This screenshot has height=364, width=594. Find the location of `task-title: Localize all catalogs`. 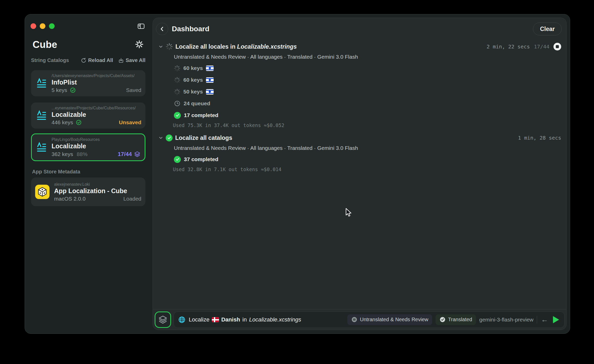

task-title: Localize all catalogs is located at coordinates (204, 138).